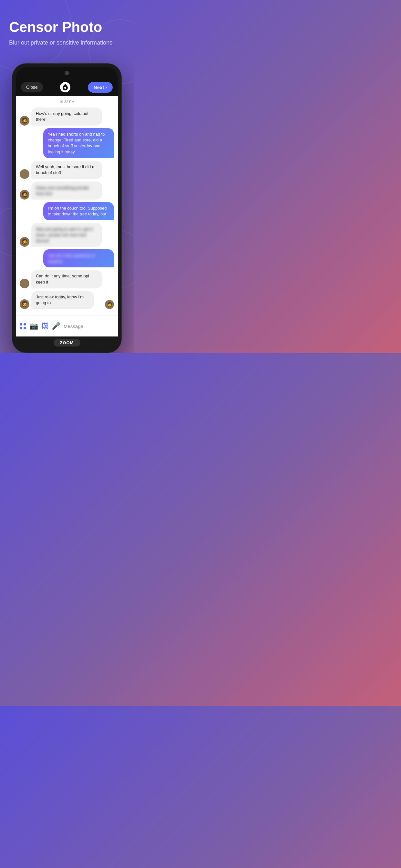  What do you see at coordinates (67, 88) in the screenshot?
I see `app-header: Close Next ›` at bounding box center [67, 88].